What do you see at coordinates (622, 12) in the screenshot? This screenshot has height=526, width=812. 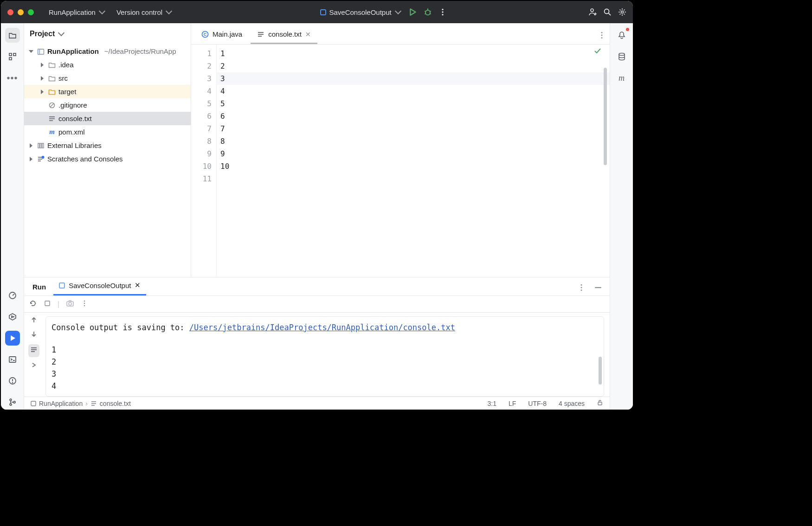 I see `settings-button` at bounding box center [622, 12].